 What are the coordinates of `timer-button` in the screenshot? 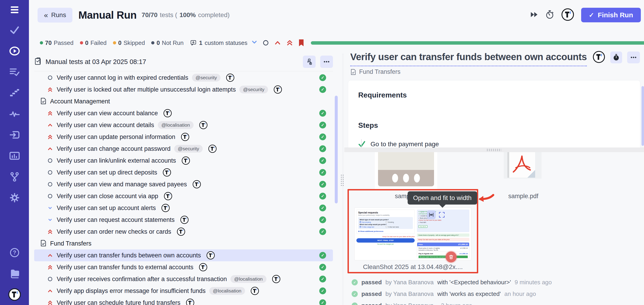 It's located at (616, 58).